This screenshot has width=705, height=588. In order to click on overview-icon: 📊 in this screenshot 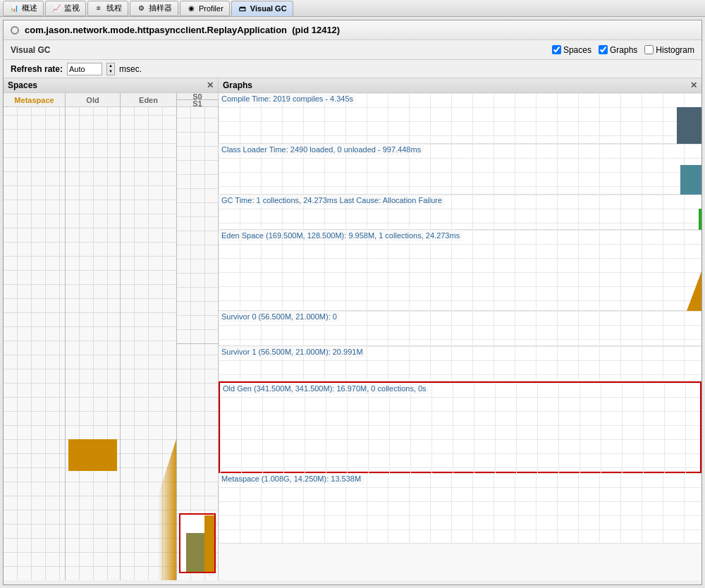, I will do `click(14, 8)`.